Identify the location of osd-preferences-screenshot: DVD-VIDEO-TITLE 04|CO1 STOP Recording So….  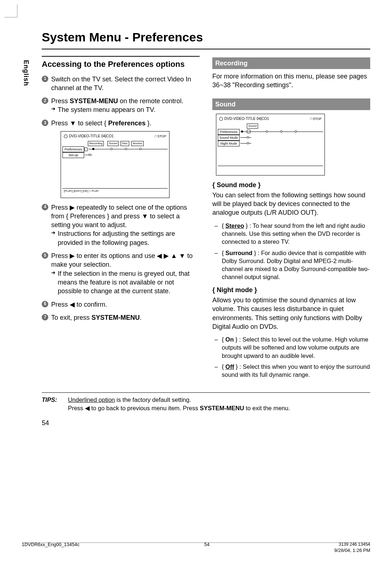
(115, 165).